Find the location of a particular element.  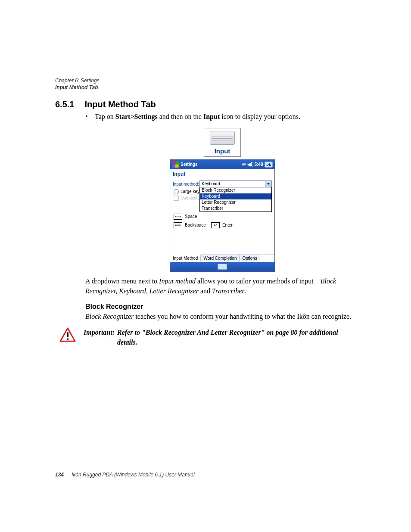

space-label: Space is located at coordinates (191, 216).